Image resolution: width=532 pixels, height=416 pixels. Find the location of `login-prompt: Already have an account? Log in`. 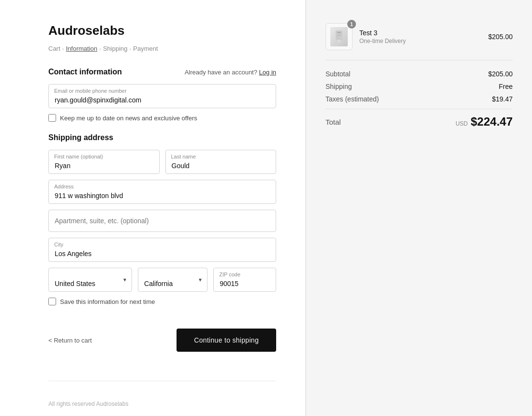

login-prompt: Already have an account? Log in is located at coordinates (230, 72).